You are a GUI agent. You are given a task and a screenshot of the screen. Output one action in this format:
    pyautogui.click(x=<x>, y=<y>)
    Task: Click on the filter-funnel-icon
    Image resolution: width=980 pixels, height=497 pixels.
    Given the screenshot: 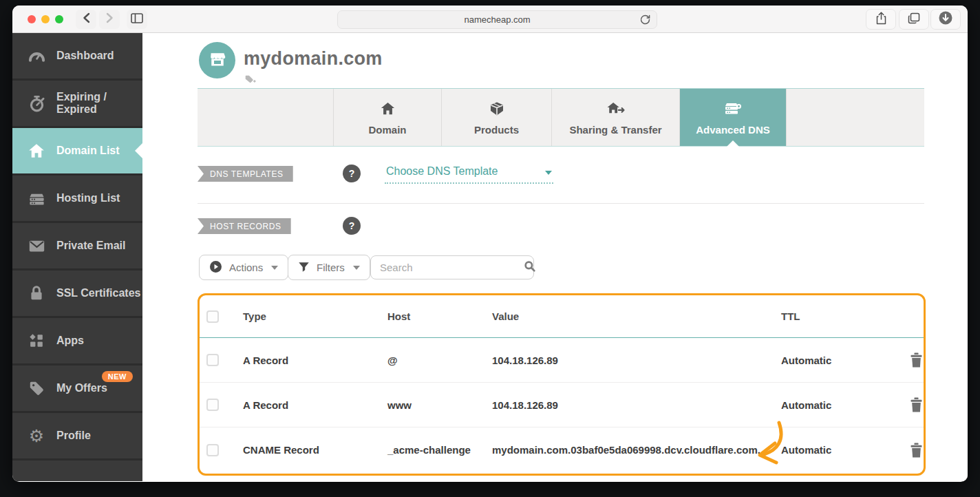 What is the action you would take?
    pyautogui.click(x=304, y=268)
    